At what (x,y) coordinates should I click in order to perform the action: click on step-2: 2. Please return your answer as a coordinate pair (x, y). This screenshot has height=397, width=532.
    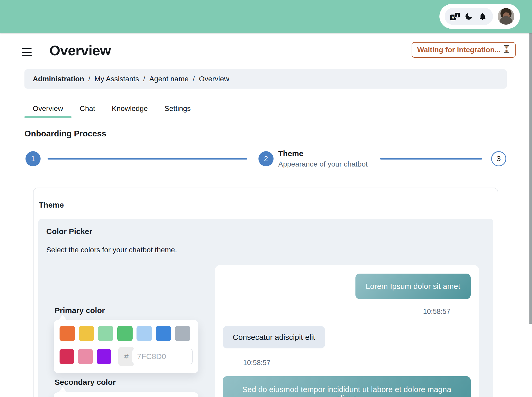
    Looking at the image, I should click on (266, 159).